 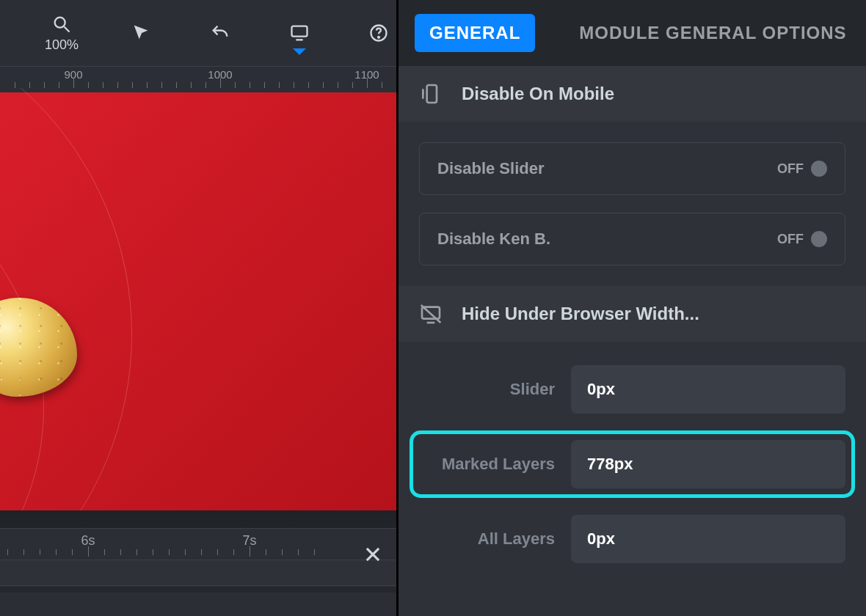 I want to click on timeline-ruler: 6s 7s, so click(x=198, y=541).